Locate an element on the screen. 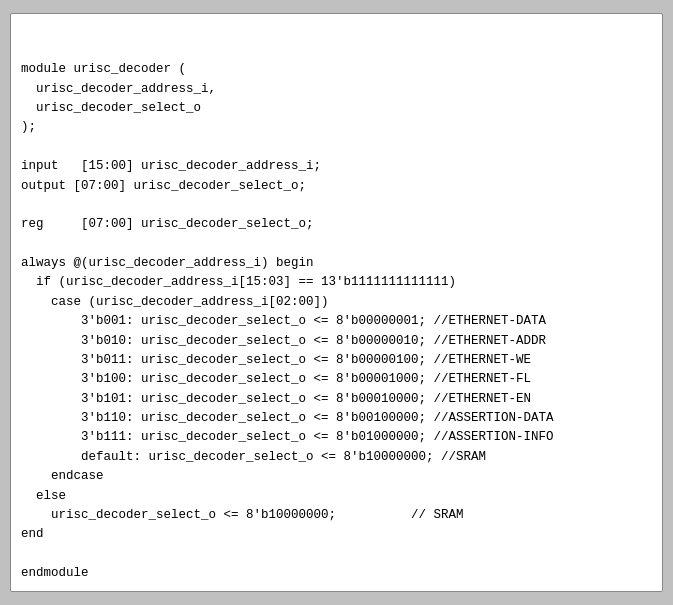 This screenshot has height=605, width=673. code-line: ); is located at coordinates (336, 128).